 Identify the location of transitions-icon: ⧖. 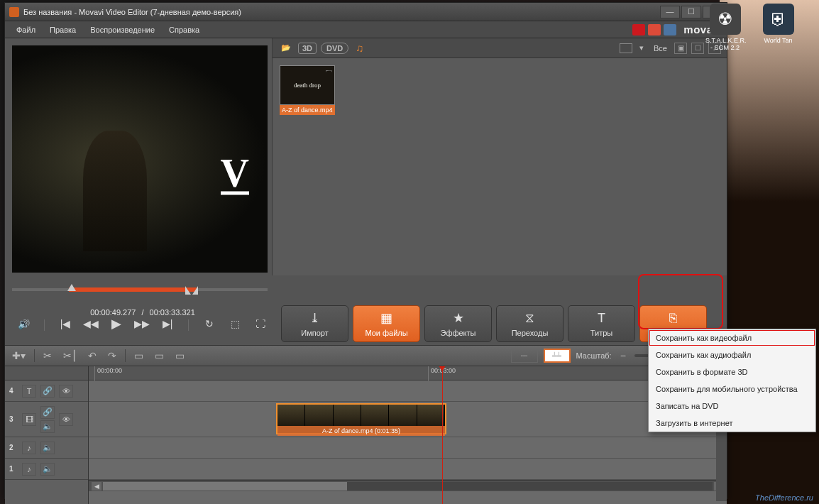
(529, 318).